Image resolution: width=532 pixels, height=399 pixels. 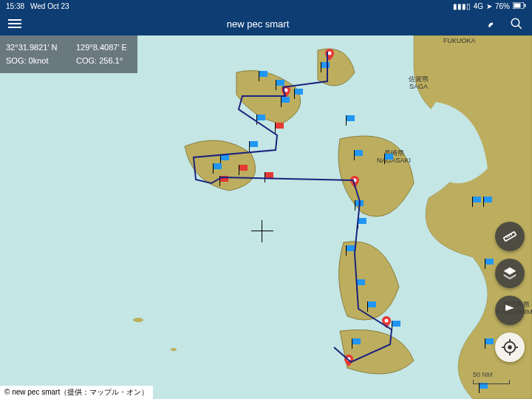 What do you see at coordinates (483, 375) in the screenshot?
I see `scale-value: 50 NM` at bounding box center [483, 375].